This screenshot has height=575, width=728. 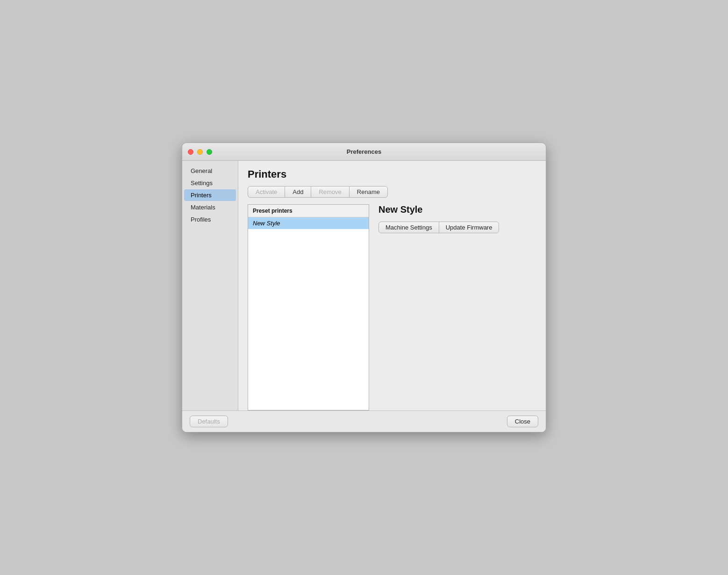 What do you see at coordinates (522, 422) in the screenshot?
I see `close-button: Close` at bounding box center [522, 422].